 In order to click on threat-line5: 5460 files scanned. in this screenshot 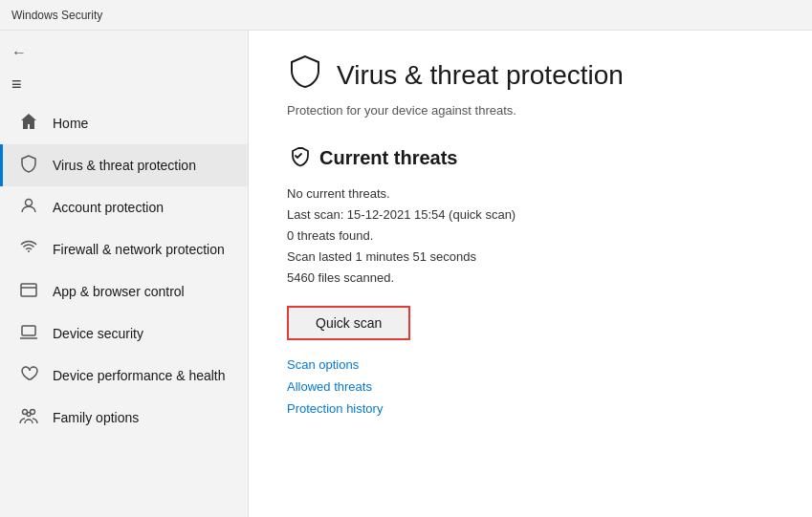, I will do `click(530, 278)`.